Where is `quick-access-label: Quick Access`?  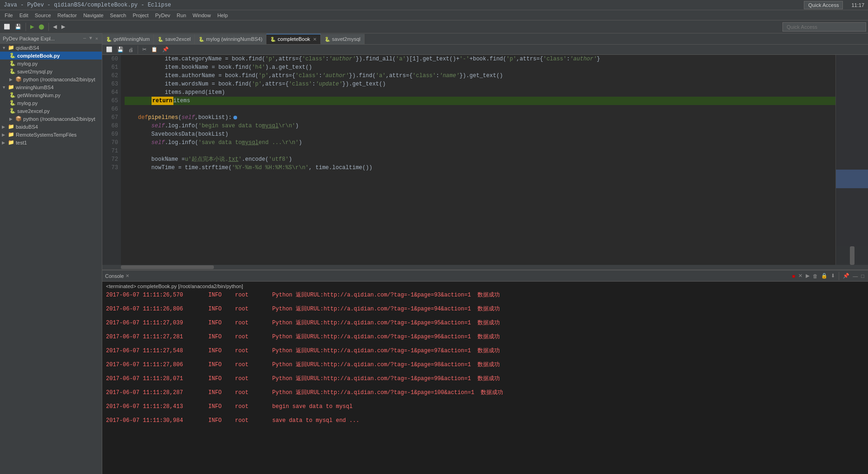
quick-access-label: Quick Access is located at coordinates (823, 5).